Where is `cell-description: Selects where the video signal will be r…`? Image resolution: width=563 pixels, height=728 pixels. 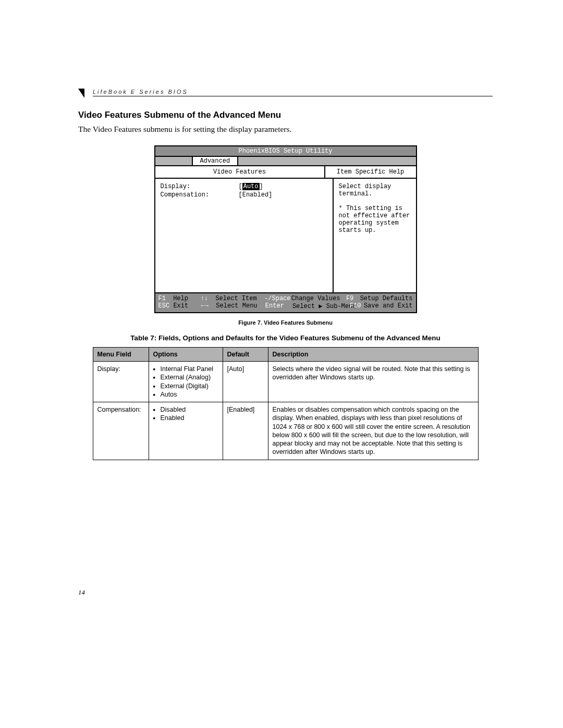 cell-description: Selects where the video signal will be r… is located at coordinates (373, 382).